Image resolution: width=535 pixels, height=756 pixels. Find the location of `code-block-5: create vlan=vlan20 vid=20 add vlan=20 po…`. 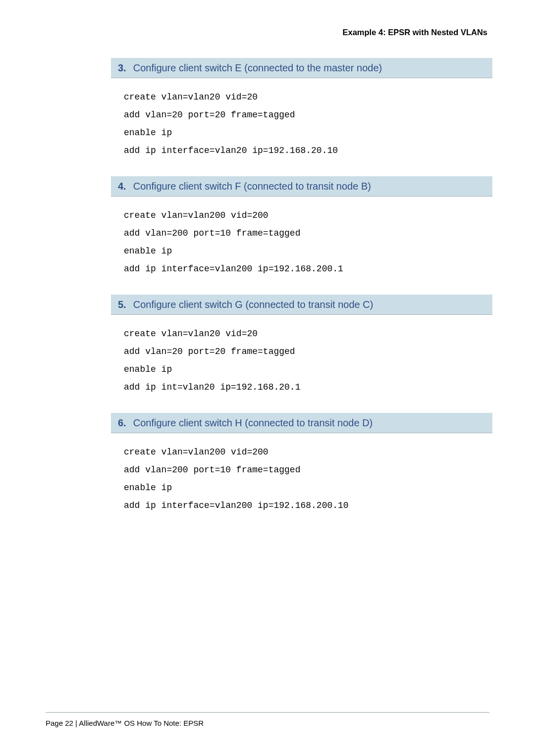

code-block-5: create vlan=vlan20 vid=20 add vlan=20 po… is located at coordinates (302, 355).